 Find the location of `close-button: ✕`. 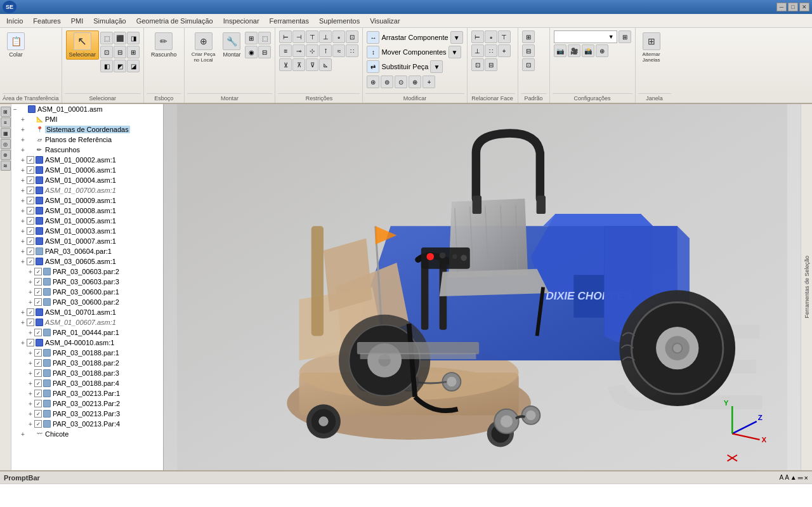

close-button: ✕ is located at coordinates (804, 7).